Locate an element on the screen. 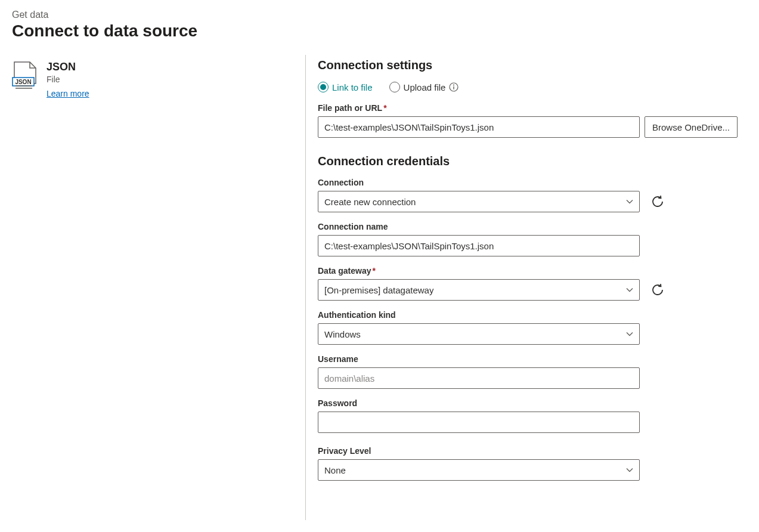  privacy-level-select: None is located at coordinates (479, 470).